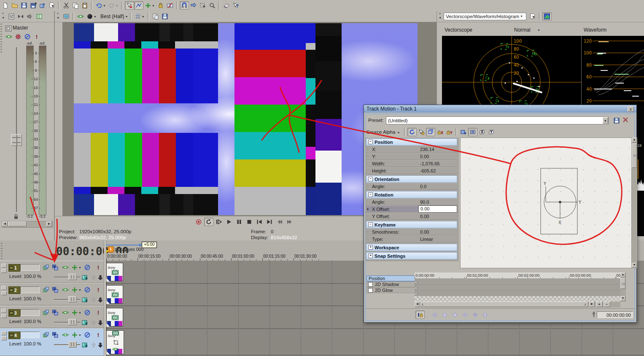 Image resolution: width=644 pixels, height=356 pixels. What do you see at coordinates (30, 267) in the screenshot?
I see `track-name-field` at bounding box center [30, 267].